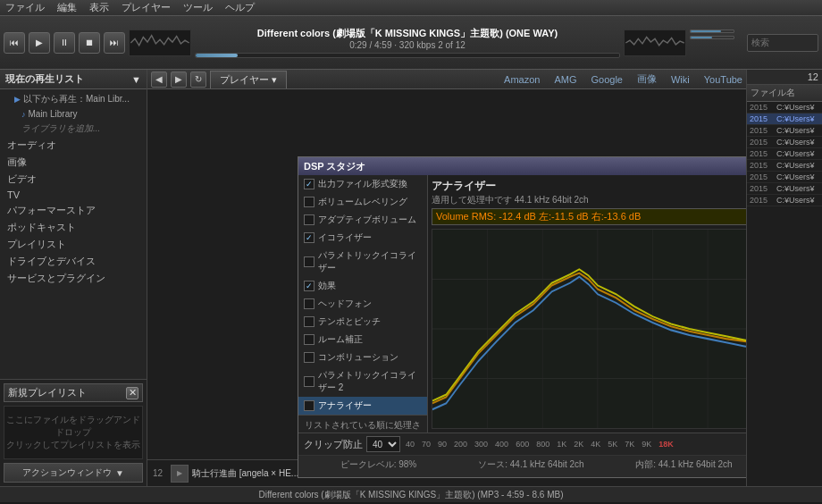  What do you see at coordinates (502, 444) in the screenshot?
I see `freq-400: 400` at bounding box center [502, 444].